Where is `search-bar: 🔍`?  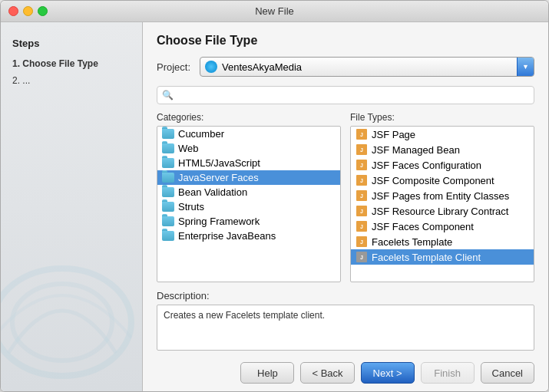
search-bar: 🔍 is located at coordinates (346, 95).